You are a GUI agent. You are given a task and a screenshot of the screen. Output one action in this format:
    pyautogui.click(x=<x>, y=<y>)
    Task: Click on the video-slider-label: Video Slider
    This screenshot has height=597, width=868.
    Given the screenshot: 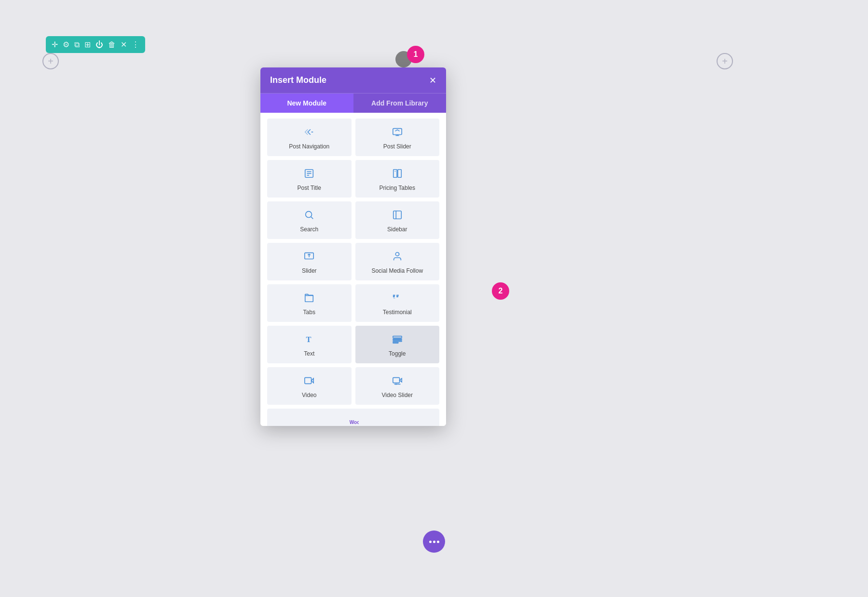 What is the action you would take?
    pyautogui.click(x=397, y=395)
    